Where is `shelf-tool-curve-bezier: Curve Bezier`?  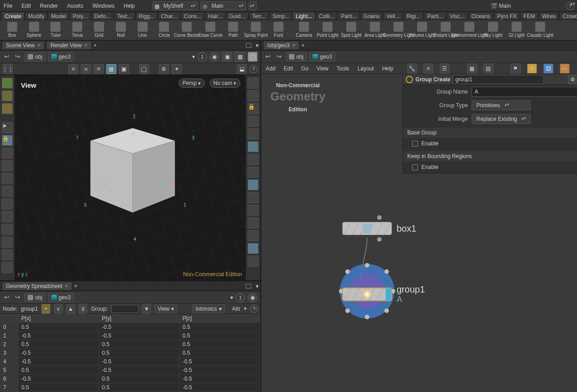 shelf-tool-curve-bezier: Curve Bezier is located at coordinates (187, 30).